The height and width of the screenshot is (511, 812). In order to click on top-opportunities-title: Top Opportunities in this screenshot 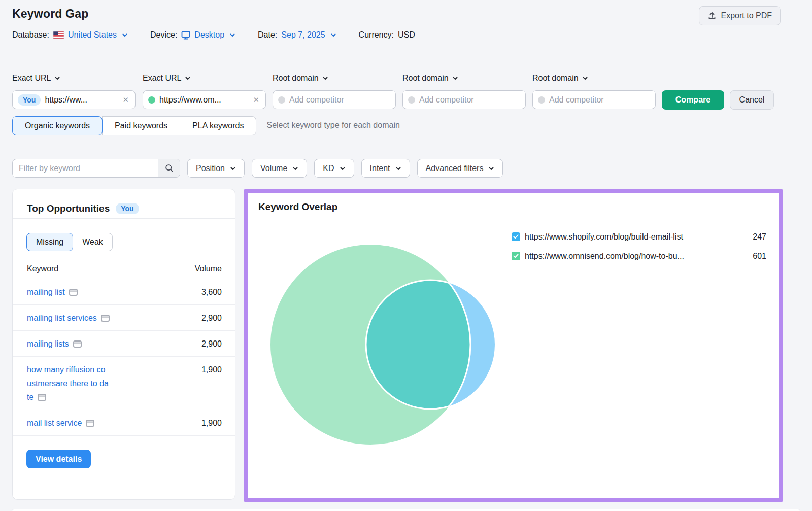, I will do `click(68, 209)`.